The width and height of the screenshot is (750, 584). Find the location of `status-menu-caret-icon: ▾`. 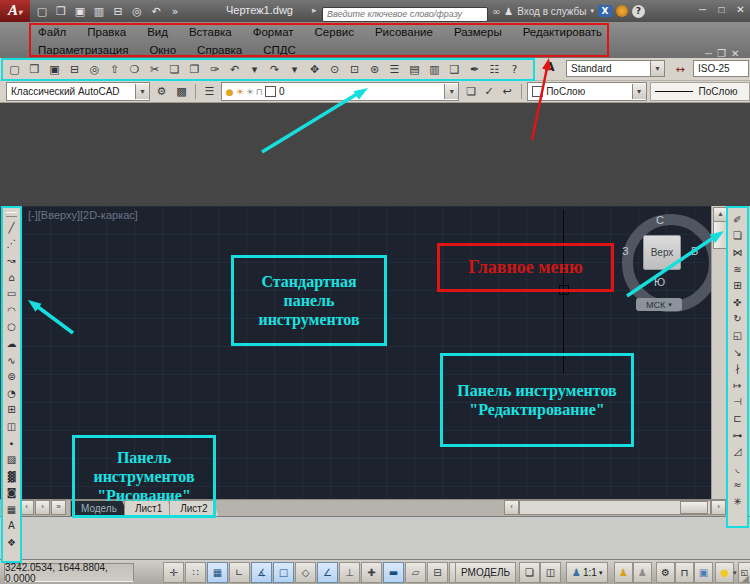

status-menu-caret-icon: ▾ is located at coordinates (735, 573).